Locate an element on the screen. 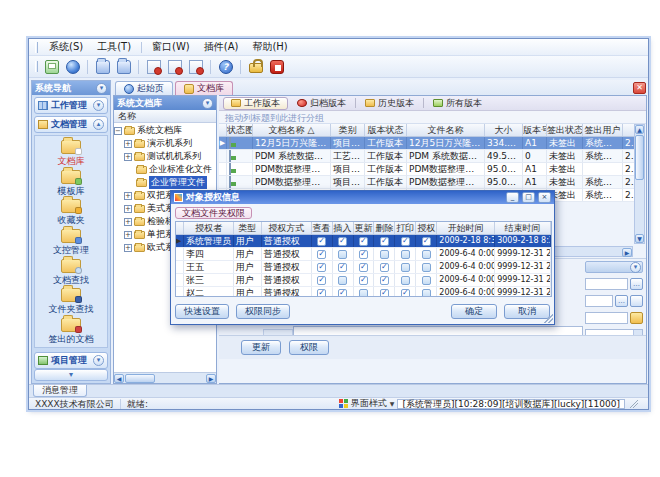  sidebar-group-project: 项目管理 ▾ is located at coordinates (71, 360).